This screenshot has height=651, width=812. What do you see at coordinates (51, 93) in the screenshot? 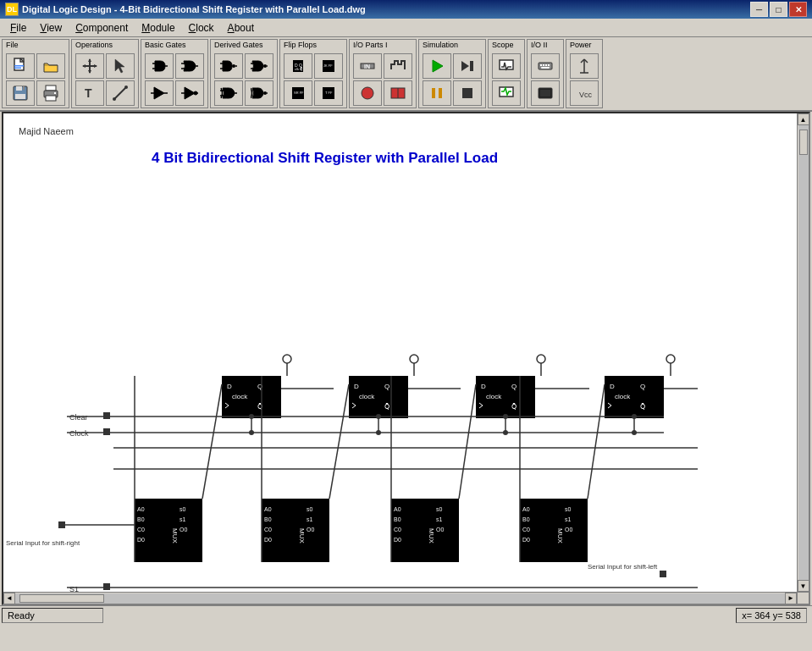
I see `print-button` at bounding box center [51, 93].